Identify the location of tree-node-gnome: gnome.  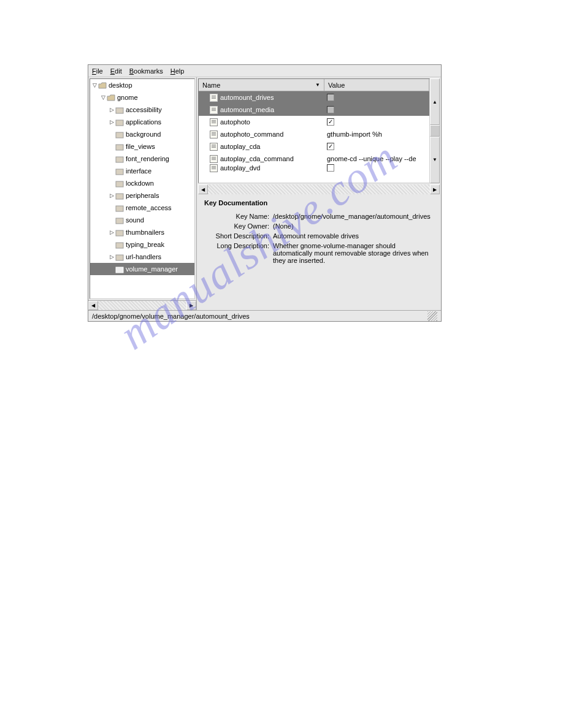
(142, 97).